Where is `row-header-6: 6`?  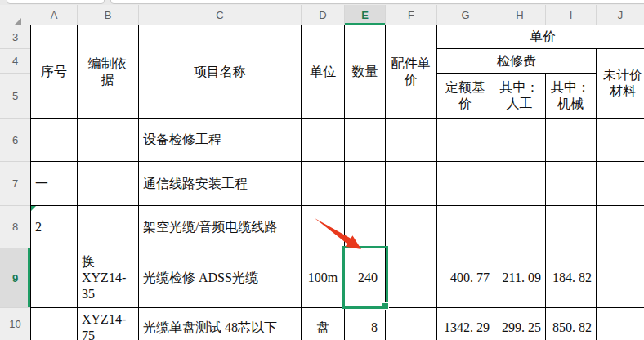 row-header-6: 6 is located at coordinates (15, 141).